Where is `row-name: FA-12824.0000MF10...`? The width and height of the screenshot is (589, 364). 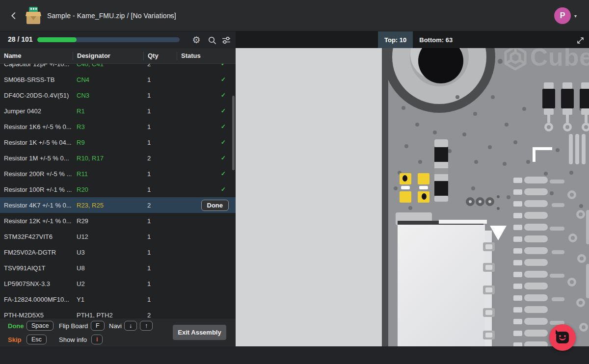 row-name: FA-12824.0000MF10... is located at coordinates (36, 299).